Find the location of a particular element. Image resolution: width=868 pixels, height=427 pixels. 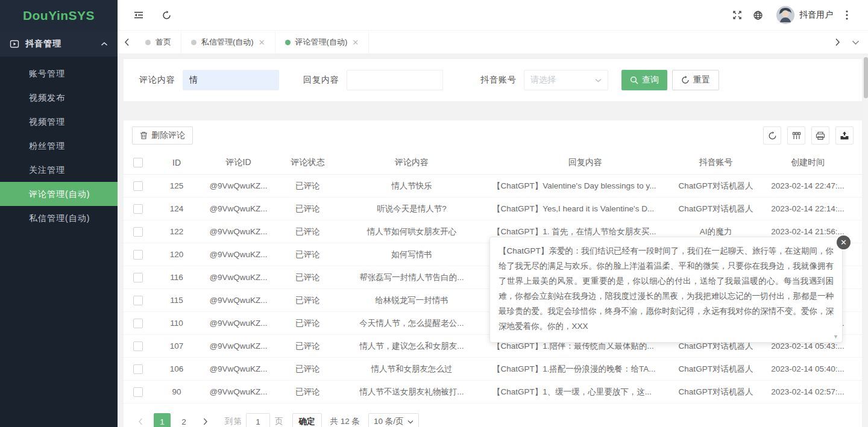

tab-label: 私信管理(自动) is located at coordinates (228, 42).